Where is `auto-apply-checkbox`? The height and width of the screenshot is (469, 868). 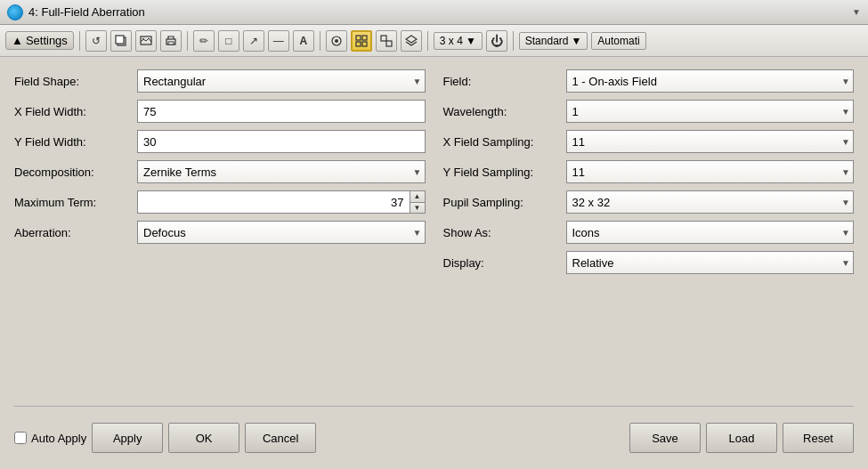
auto-apply-checkbox is located at coordinates (20, 438).